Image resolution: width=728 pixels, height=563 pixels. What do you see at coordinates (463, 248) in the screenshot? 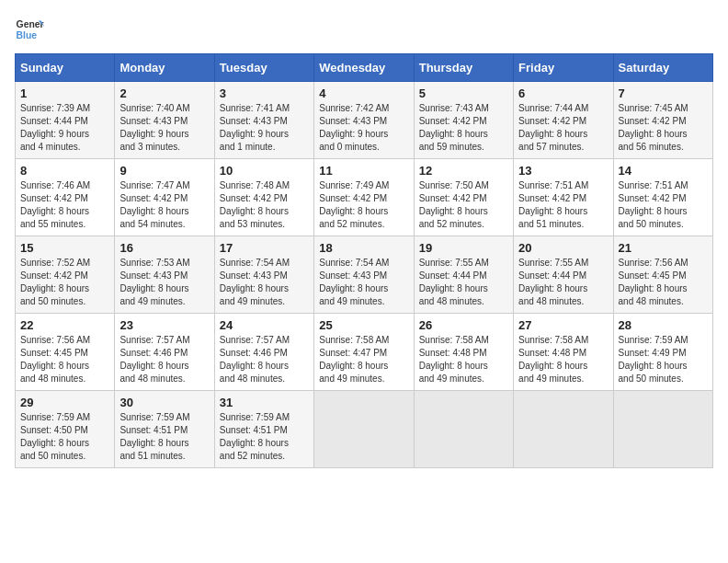
I see `day-number: 19` at bounding box center [463, 248].